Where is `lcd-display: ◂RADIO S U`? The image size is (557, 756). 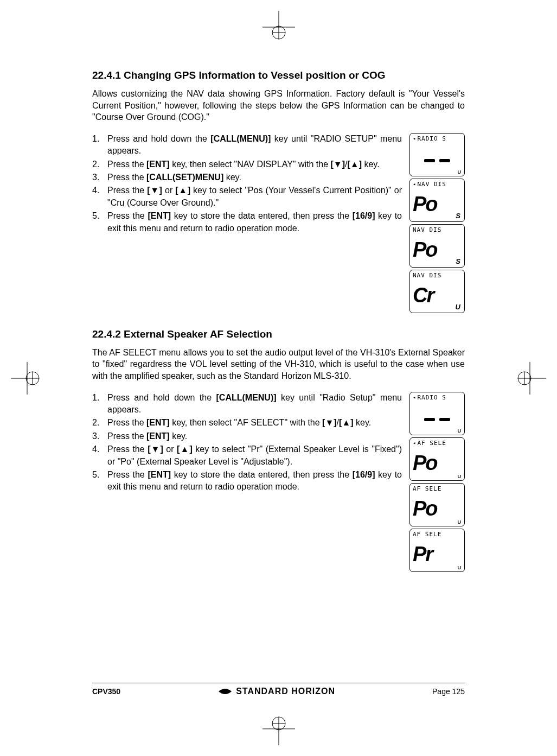
lcd-display: ◂RADIO S U is located at coordinates (437, 155).